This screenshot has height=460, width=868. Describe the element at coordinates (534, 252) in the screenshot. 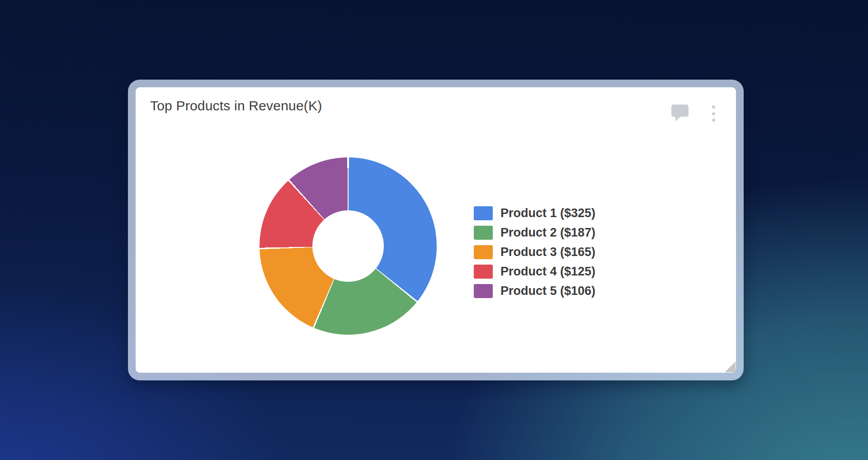

I see `legend: Product 1 ($325)Product 2 ($187)Product …` at that location.